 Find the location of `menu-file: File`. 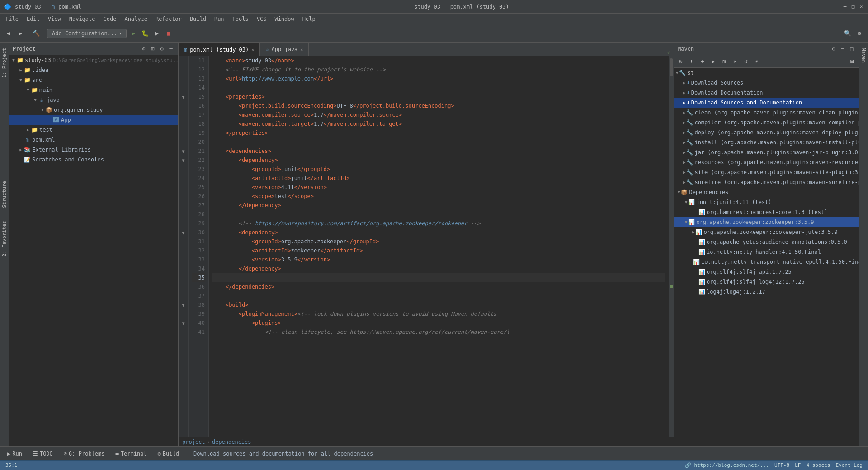

menu-file: File is located at coordinates (12, 19).